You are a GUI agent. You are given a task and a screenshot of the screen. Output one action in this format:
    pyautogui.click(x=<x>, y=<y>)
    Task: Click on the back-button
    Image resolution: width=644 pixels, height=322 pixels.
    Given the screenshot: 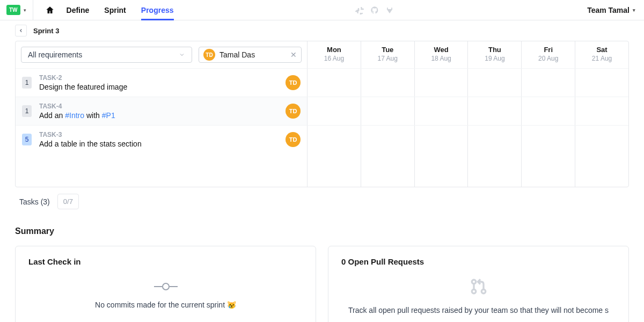 What is the action you would take?
    pyautogui.click(x=21, y=31)
    